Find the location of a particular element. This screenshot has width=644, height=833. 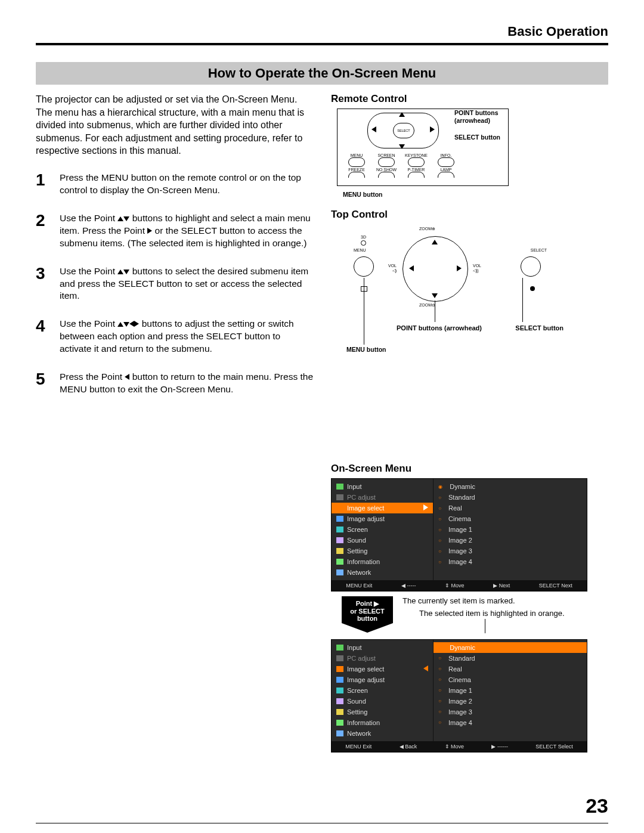

step-number: 2 is located at coordinates (44, 231).